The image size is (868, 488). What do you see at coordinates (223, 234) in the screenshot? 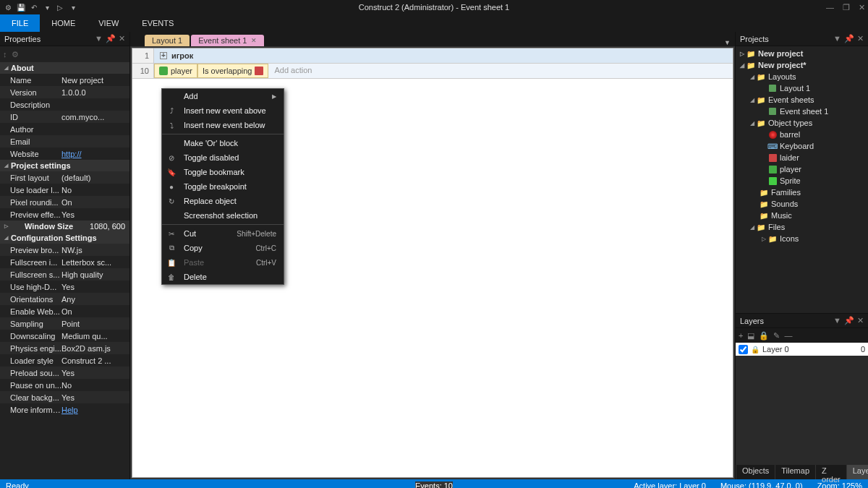
I see `cm-cut: ✂CutShift+Delete` at bounding box center [223, 234].